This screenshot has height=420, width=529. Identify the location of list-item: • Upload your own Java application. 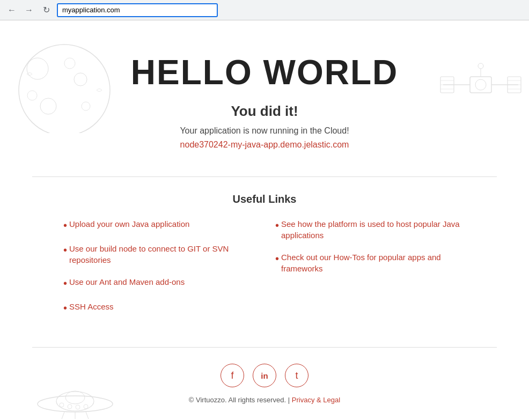
(159, 225).